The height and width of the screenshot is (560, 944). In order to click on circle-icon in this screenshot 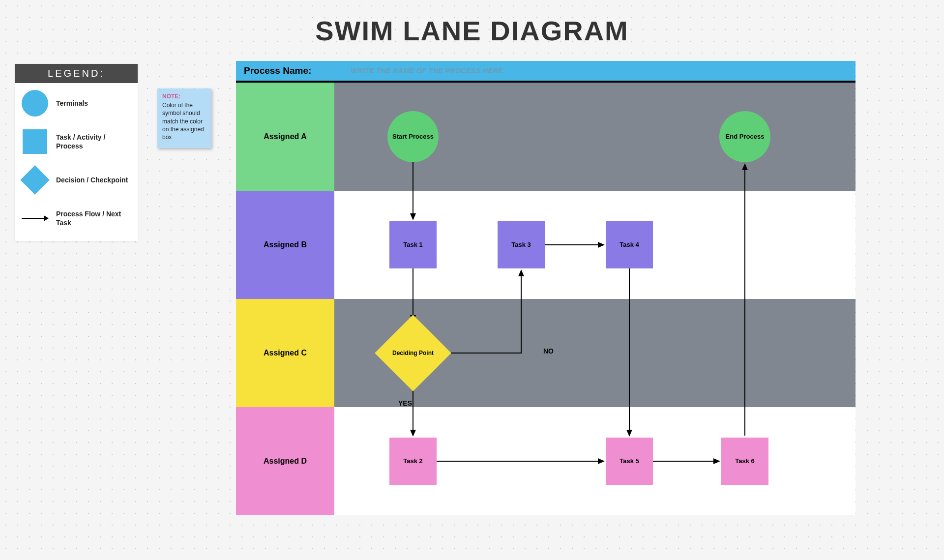, I will do `click(35, 103)`.